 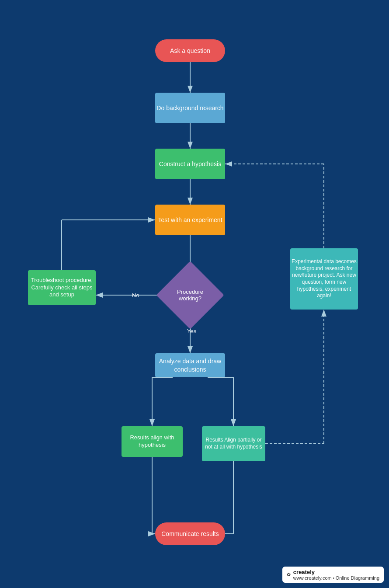 I want to click on communicate-results-node: Communicate results, so click(x=190, y=534).